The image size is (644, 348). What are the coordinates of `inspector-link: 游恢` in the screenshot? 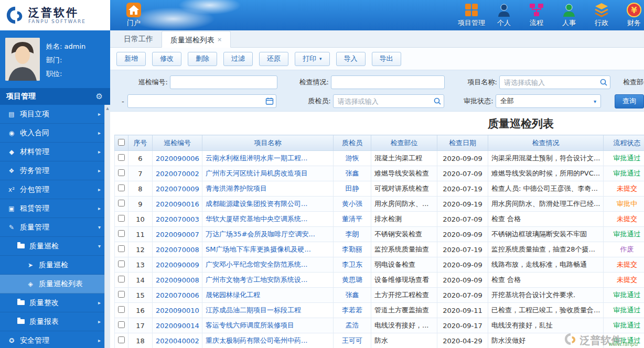 It's located at (352, 158).